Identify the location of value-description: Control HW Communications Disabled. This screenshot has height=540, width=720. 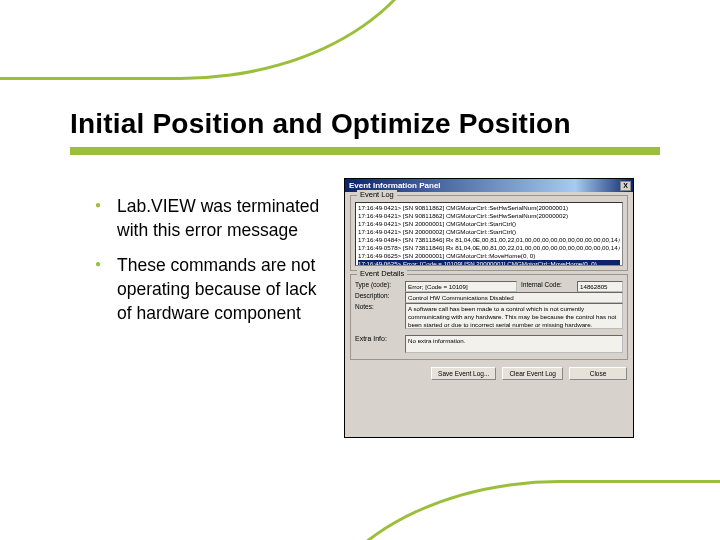
(514, 298).